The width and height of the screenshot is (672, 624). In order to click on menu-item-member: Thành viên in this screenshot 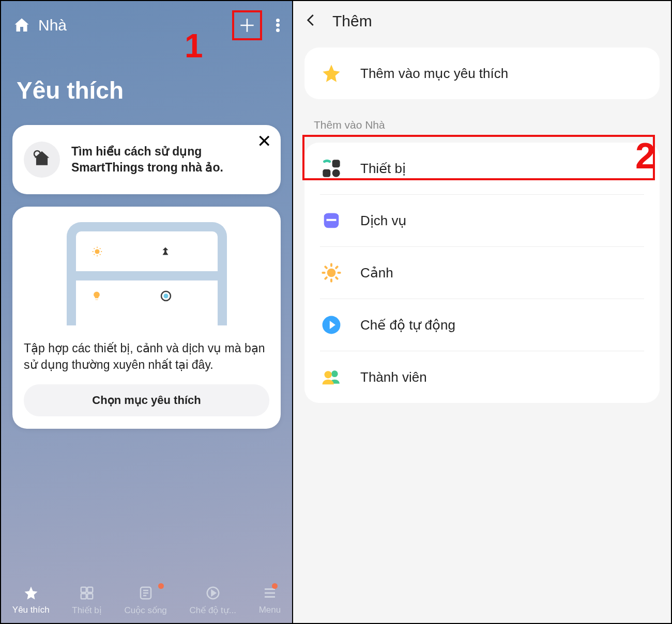, I will do `click(482, 377)`.